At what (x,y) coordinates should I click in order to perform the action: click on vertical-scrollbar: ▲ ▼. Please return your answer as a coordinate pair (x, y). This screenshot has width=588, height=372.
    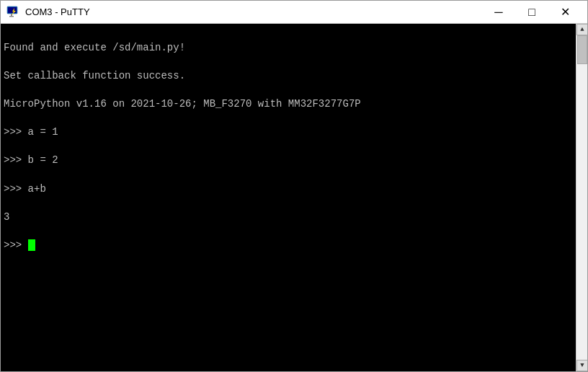
    Looking at the image, I should click on (582, 198).